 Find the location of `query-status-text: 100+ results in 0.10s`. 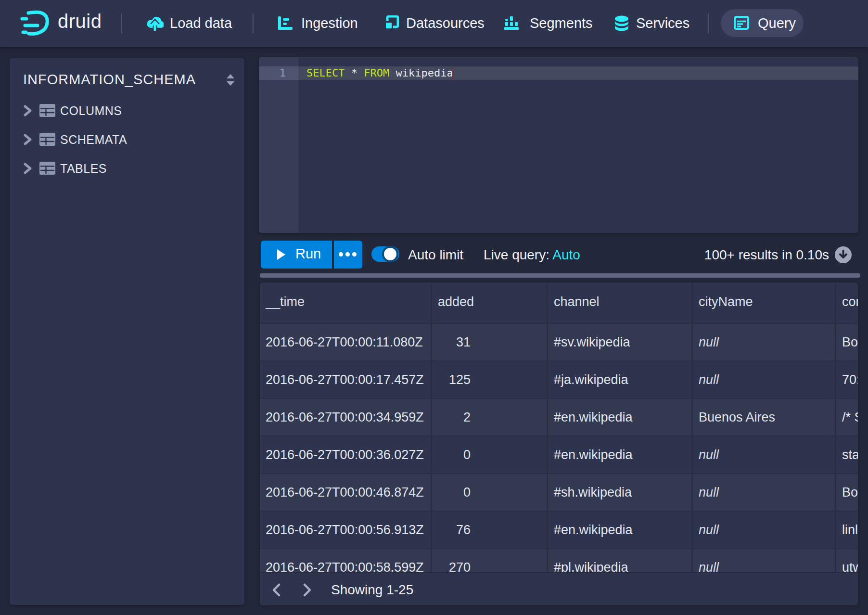

query-status-text: 100+ results in 0.10s is located at coordinates (747, 255).